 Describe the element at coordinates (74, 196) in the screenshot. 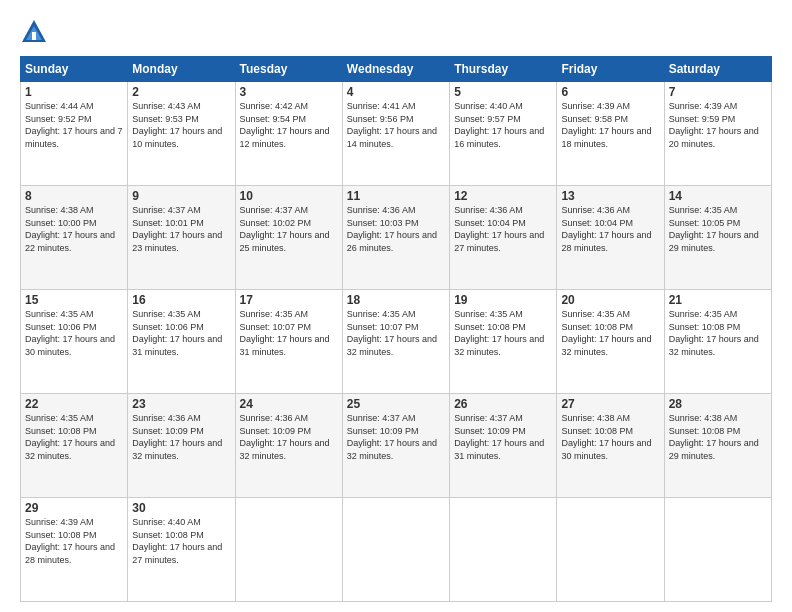

I see `day-number: 8` at that location.